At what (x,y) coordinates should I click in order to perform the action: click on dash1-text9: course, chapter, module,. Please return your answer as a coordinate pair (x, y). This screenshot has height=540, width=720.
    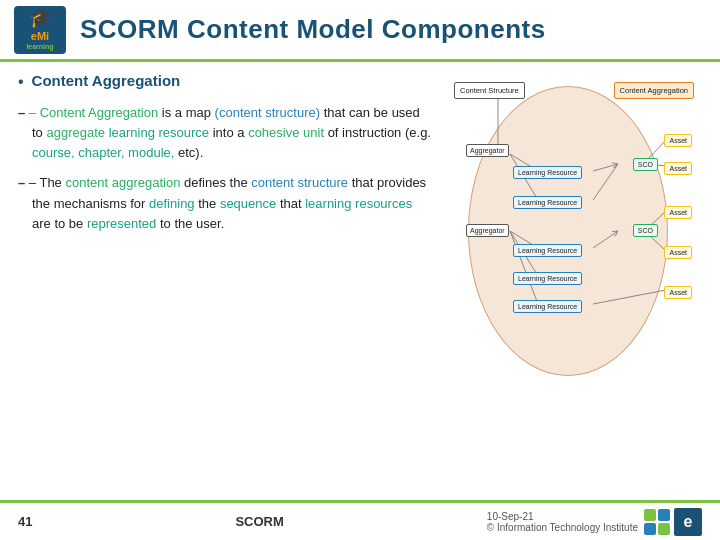
    Looking at the image, I should click on (103, 152).